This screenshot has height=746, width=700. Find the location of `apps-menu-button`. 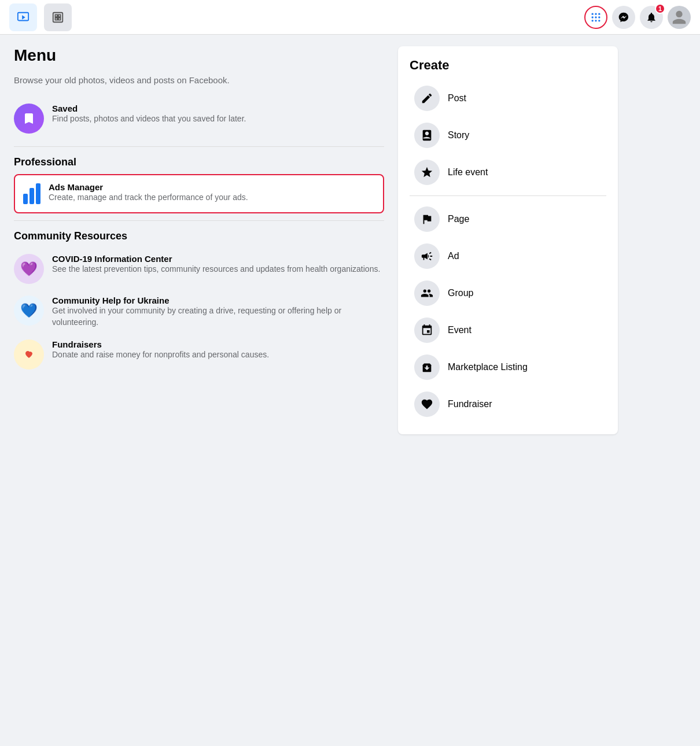

apps-menu-button is located at coordinates (596, 17).